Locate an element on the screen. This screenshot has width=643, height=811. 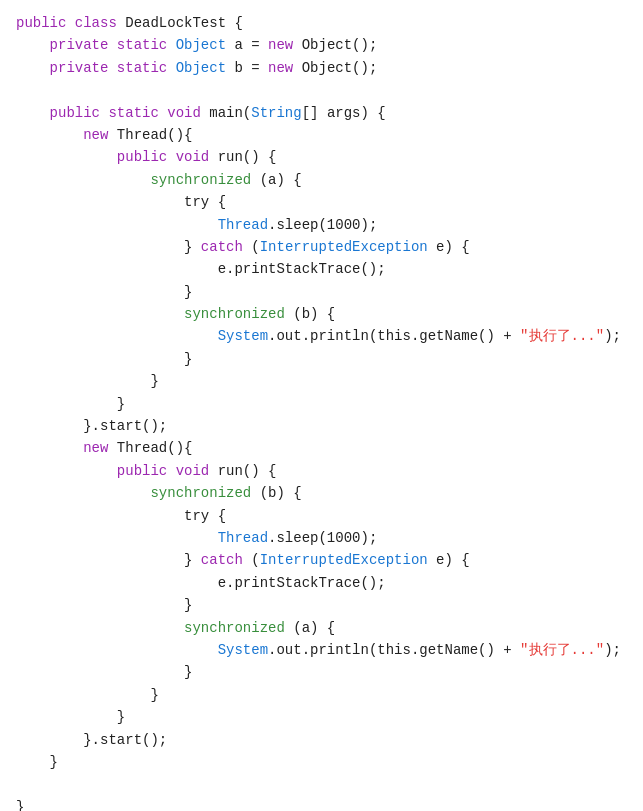
code-line: public class DeadLockTest { is located at coordinates (322, 23).